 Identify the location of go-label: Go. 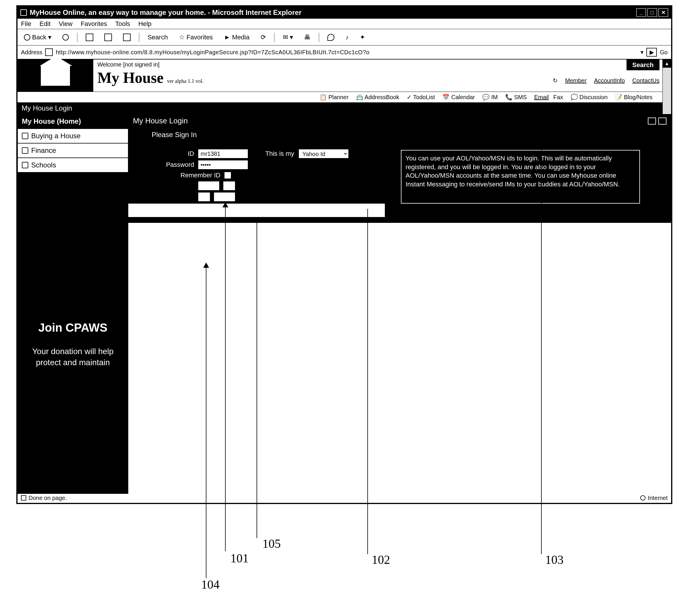
(664, 52).